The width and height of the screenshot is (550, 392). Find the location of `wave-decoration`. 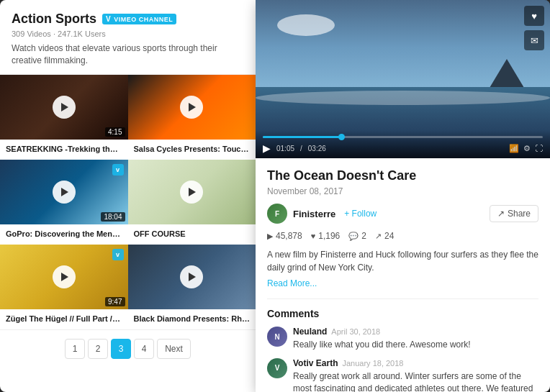

wave-decoration is located at coordinates (403, 98).